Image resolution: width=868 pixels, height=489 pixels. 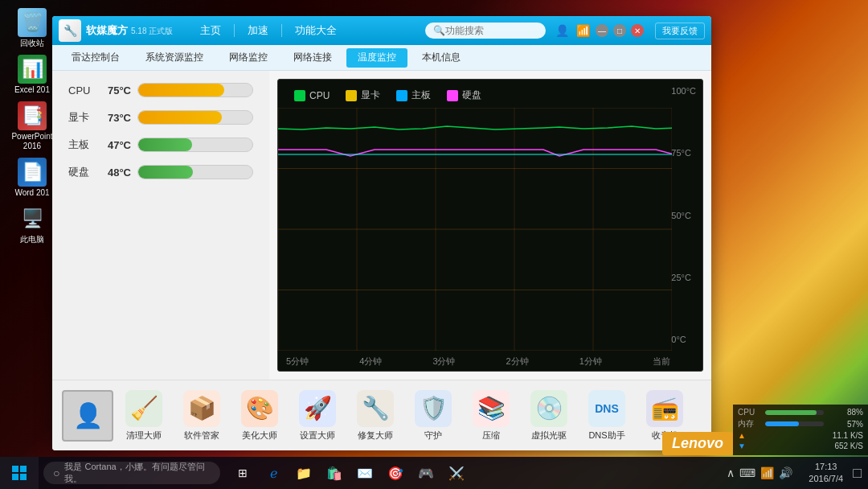 What do you see at coordinates (300, 96) in the screenshot?
I see `legend-cpu-color` at bounding box center [300, 96].